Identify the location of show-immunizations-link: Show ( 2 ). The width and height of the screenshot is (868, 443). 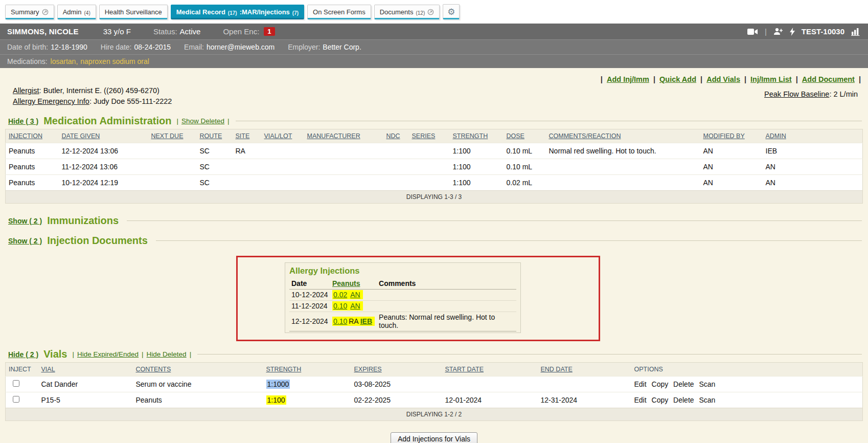
(25, 221).